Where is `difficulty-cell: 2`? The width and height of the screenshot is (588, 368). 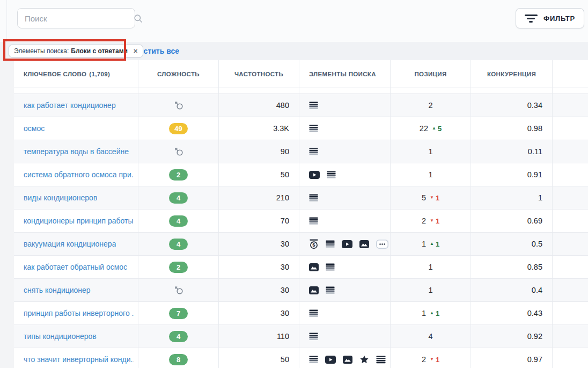 difficulty-cell: 2 is located at coordinates (179, 175).